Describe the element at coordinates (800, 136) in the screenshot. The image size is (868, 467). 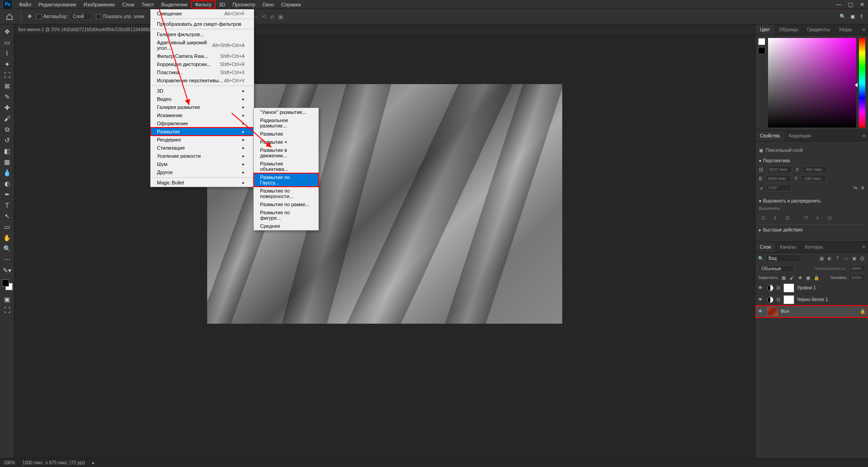
I see `props-tab-1: Коррекция` at that location.